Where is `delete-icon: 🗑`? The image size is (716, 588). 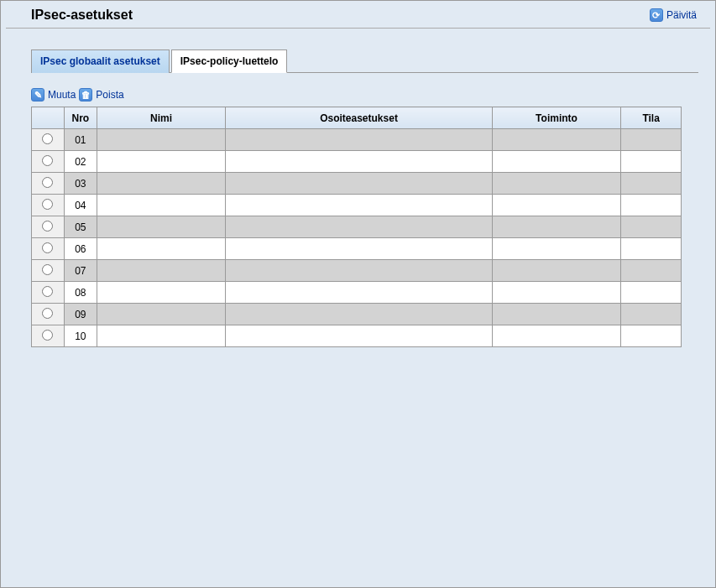 delete-icon: 🗑 is located at coordinates (86, 95).